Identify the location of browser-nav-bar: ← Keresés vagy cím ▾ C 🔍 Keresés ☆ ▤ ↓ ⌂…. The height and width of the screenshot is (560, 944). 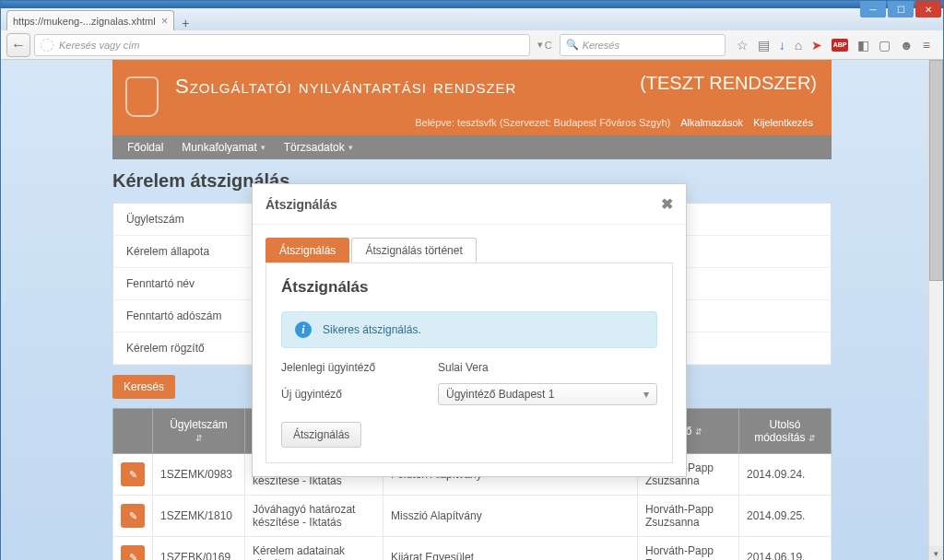
(472, 45).